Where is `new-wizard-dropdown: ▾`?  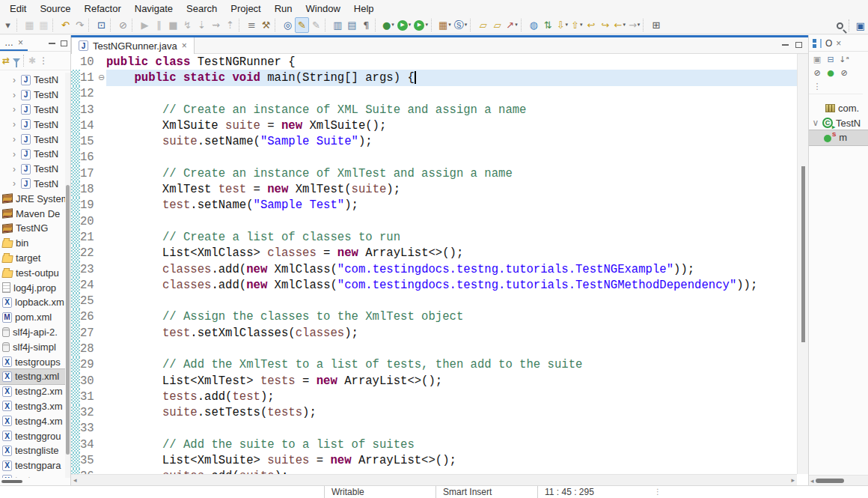
new-wizard-dropdown: ▾ is located at coordinates (7, 25).